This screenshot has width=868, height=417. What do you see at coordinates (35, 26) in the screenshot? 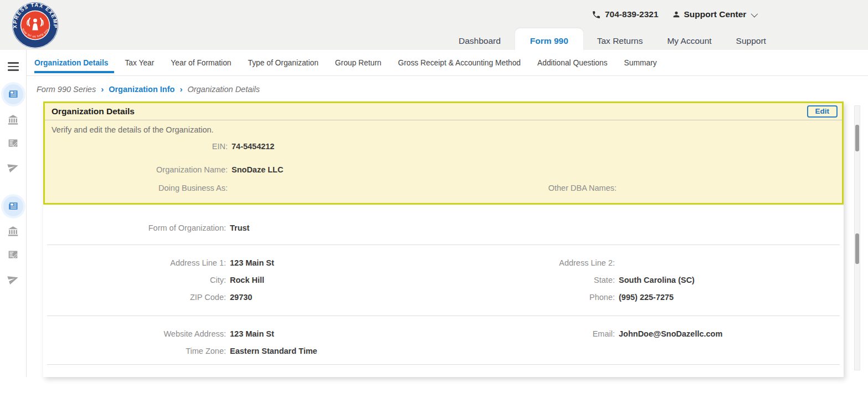
I see `expresstaxexempt-logo: EXPRESS TAX EXEMPT Now let us help you` at bounding box center [35, 26].